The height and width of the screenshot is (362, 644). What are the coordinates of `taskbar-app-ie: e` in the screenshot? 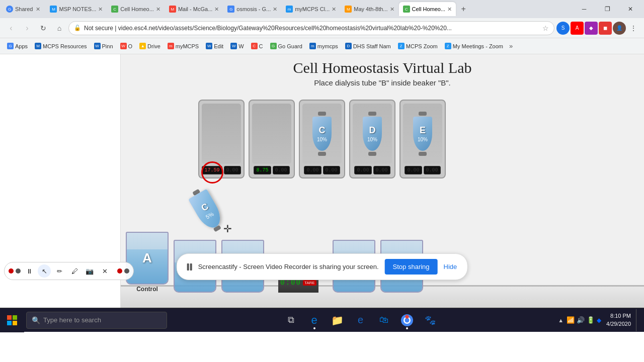 It's located at (361, 320).